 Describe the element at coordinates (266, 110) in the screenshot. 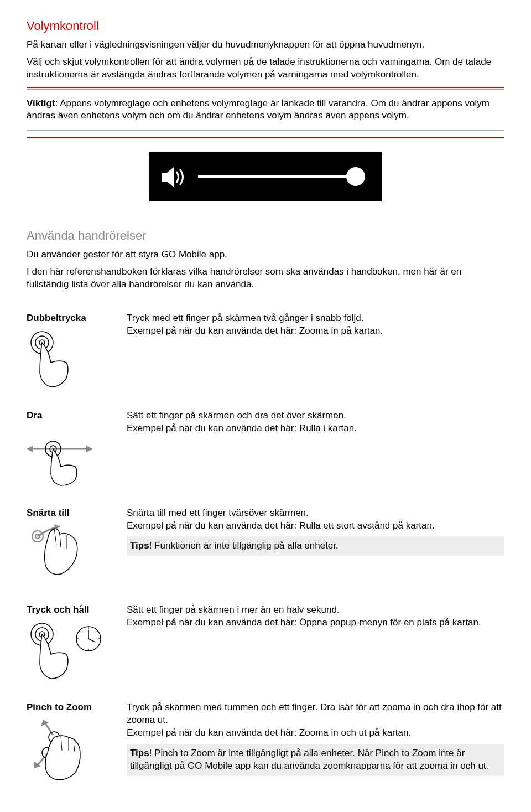

I see `important-note: Viktigt: Appens volymreglage och enheten…` at that location.